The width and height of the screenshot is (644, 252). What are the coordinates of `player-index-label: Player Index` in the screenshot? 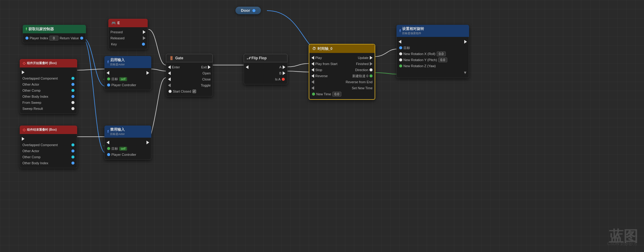 It's located at (39, 38).